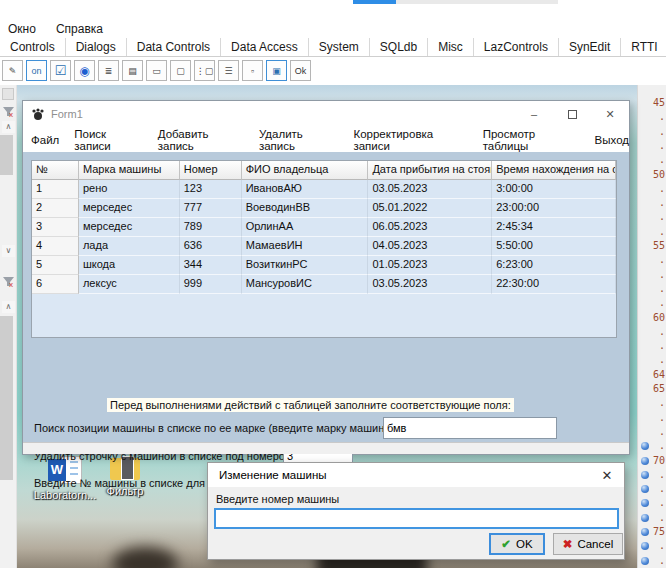 Image resolution: width=666 pixels, height=568 pixels. What do you see at coordinates (108, 70) in the screenshot?
I see `listbox-icon: ≣` at bounding box center [108, 70].